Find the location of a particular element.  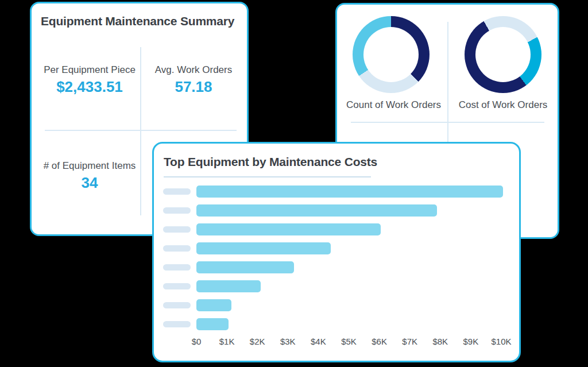

count-of-work-orders-donut-chart is located at coordinates (391, 55).